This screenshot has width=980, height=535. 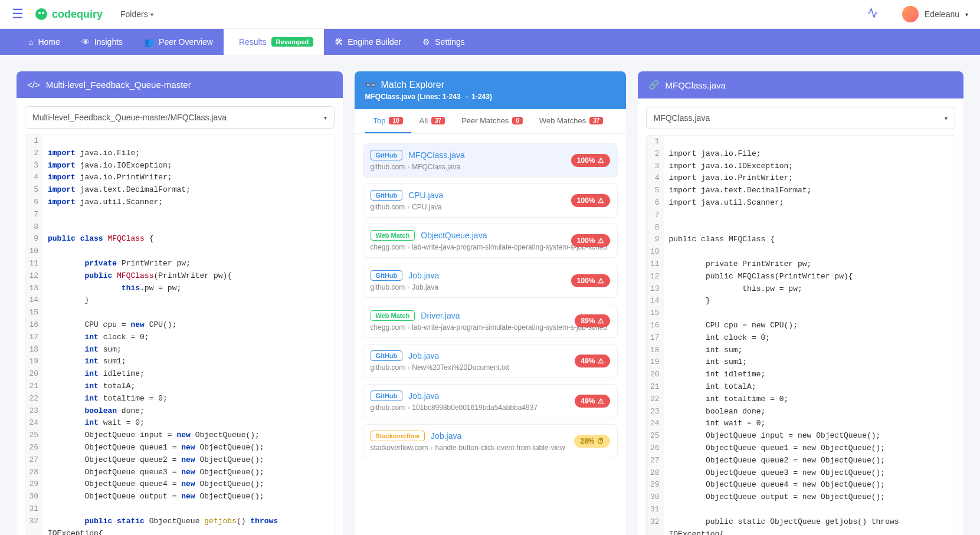 What do you see at coordinates (34, 239) in the screenshot?
I see `line-number: 9` at bounding box center [34, 239].